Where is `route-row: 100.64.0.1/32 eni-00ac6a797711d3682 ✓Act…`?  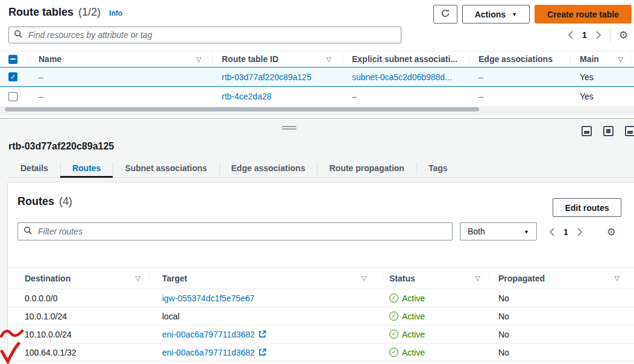 route-row: 100.64.0.1/32 eni-00ac6a797711d3682 ✓Act… is located at coordinates (321, 353).